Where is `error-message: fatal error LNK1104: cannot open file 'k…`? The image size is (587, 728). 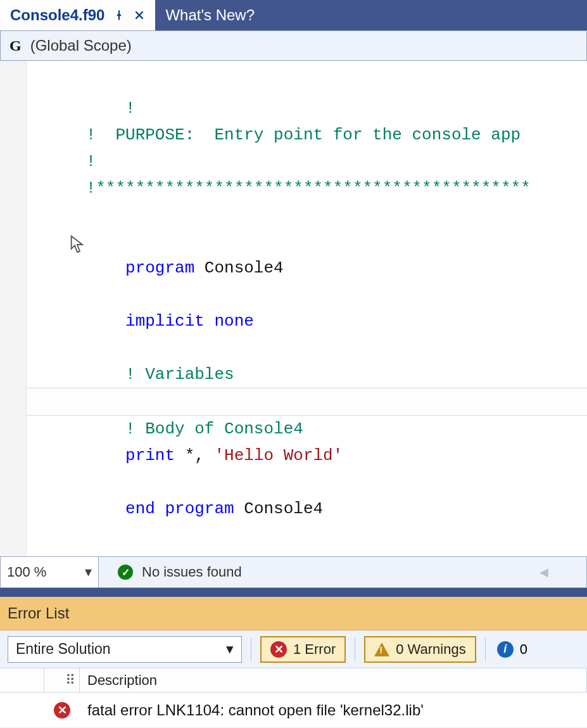 error-message: fatal error LNK1104: cannot open file 'k… is located at coordinates (256, 710).